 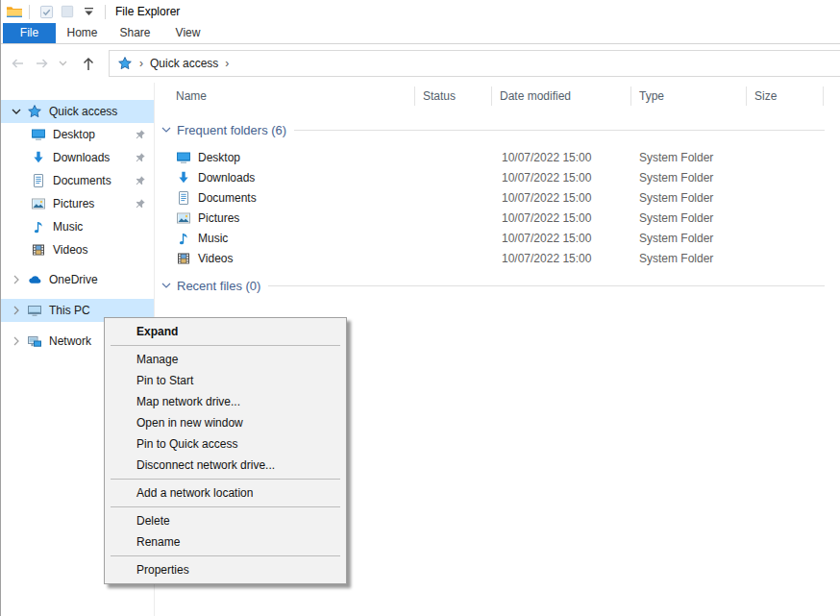 What do you see at coordinates (225, 402) in the screenshot?
I see `menu-item-map-network-drive: Map network drive...` at bounding box center [225, 402].